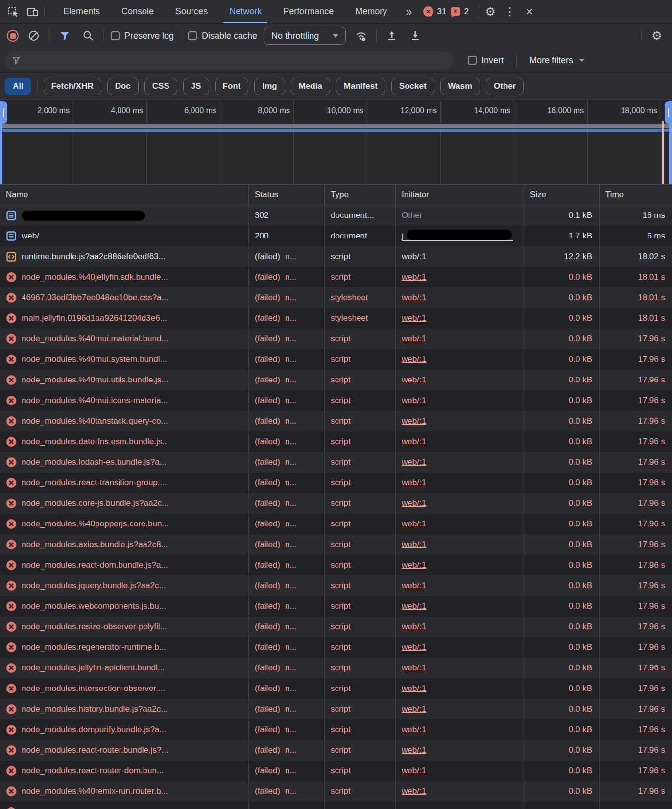 This screenshot has width=672, height=809. Describe the element at coordinates (4, 113) in the screenshot. I see `overview-left-handle` at that location.